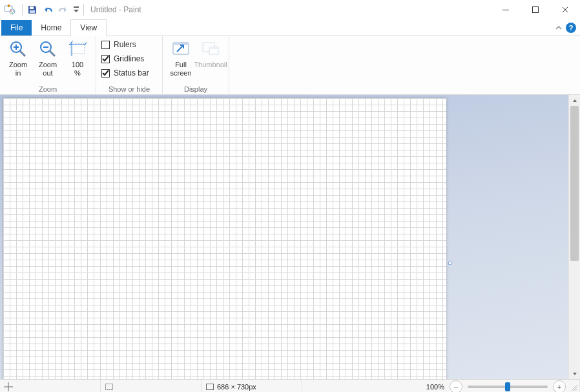 Image resolution: width=580 pixels, height=392 pixels. I want to click on vertical-scrollbar, so click(574, 237).